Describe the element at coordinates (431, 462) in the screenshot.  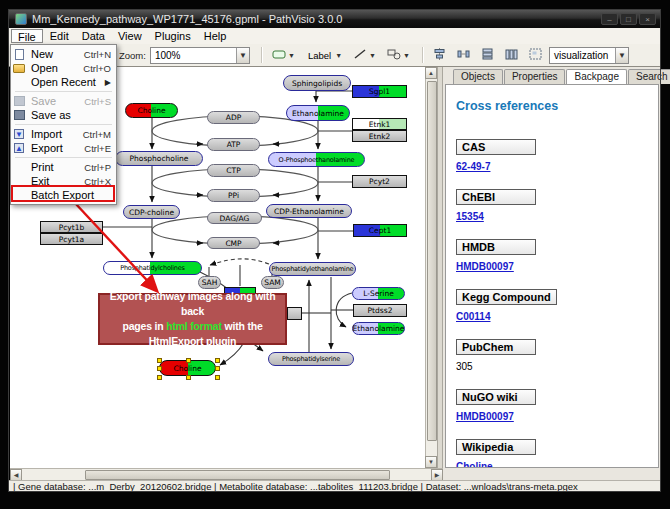
I see `scroll-down-icon: ▼` at that location.